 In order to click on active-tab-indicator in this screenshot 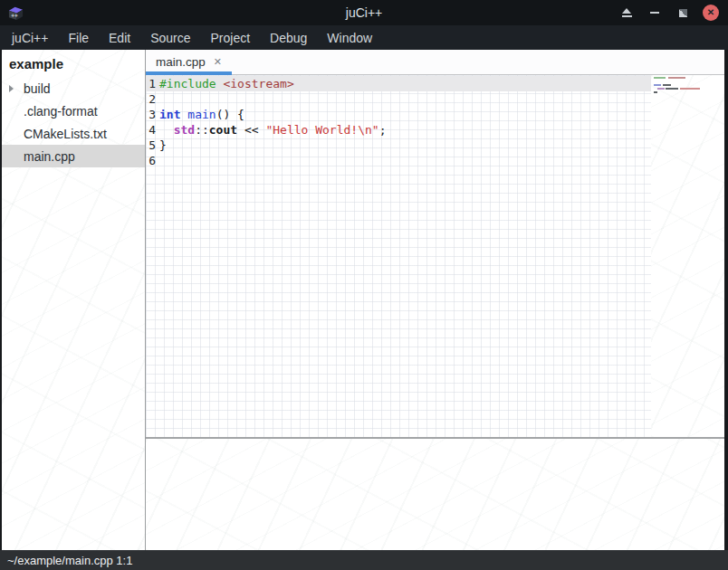, I will do `click(188, 73)`.